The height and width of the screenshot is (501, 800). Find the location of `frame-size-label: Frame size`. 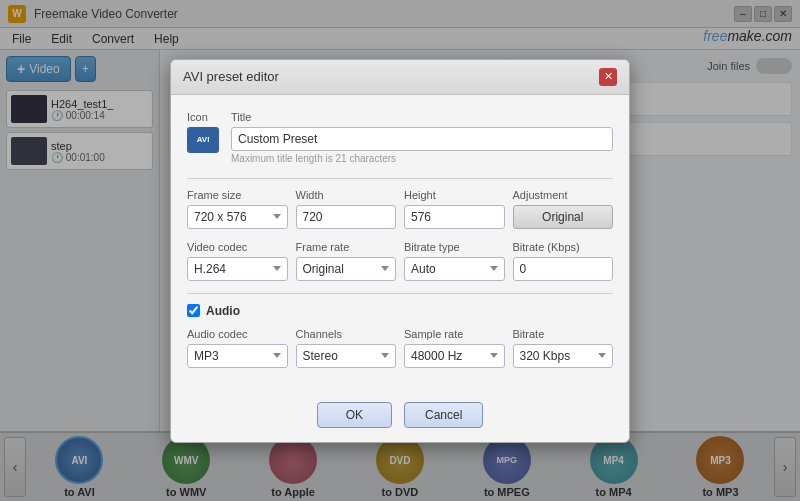

frame-size-label: Frame size is located at coordinates (238, 195).